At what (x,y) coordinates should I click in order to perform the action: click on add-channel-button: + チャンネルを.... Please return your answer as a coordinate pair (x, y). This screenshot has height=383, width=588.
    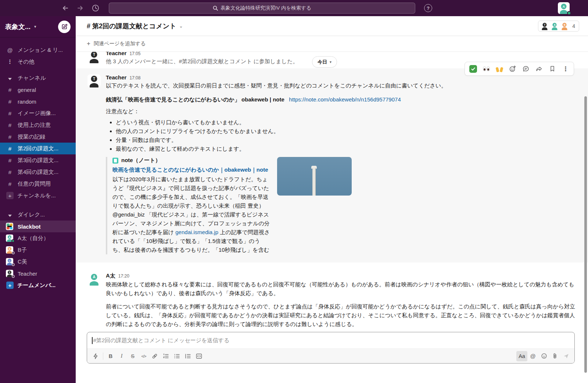
    Looking at the image, I should click on (38, 196).